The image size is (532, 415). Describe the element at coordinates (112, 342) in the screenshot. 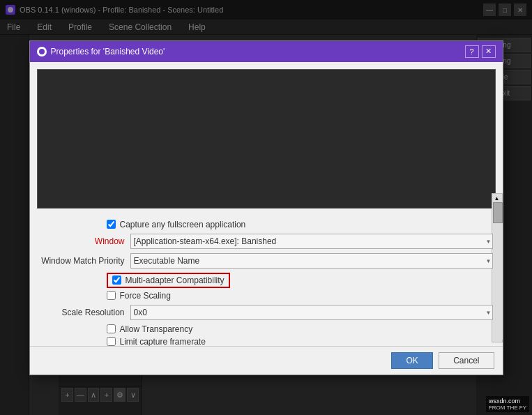

I see `limit-capture-checkbox` at that location.